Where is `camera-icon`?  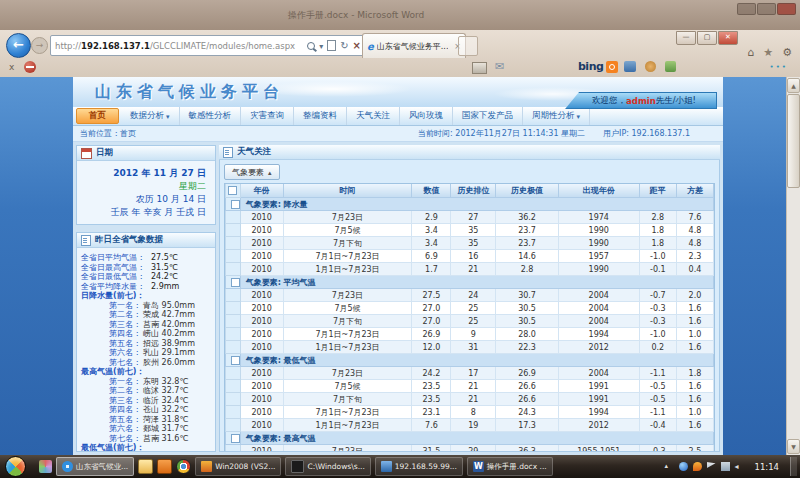 camera-icon is located at coordinates (630, 66).